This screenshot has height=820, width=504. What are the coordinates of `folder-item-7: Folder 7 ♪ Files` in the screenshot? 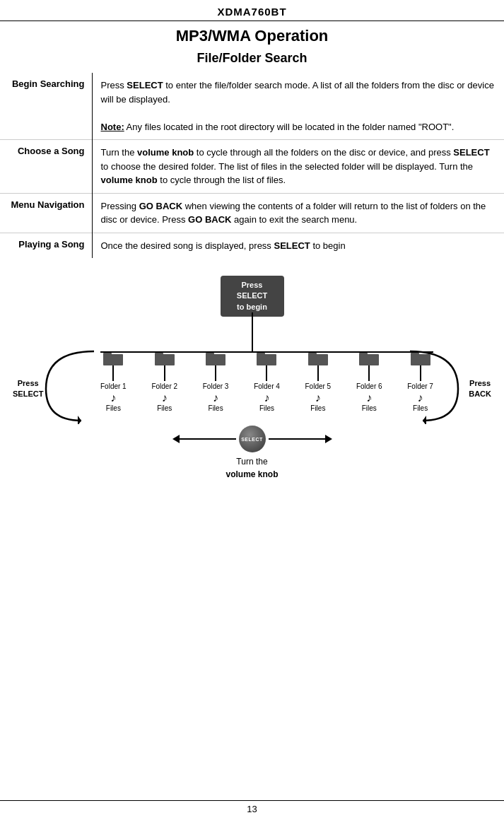 It's located at (420, 382).